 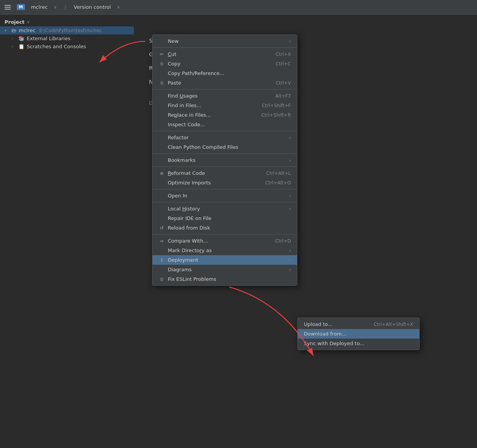 I want to click on menu-item-repair-ide: Repair IDE on File, so click(x=225, y=218).